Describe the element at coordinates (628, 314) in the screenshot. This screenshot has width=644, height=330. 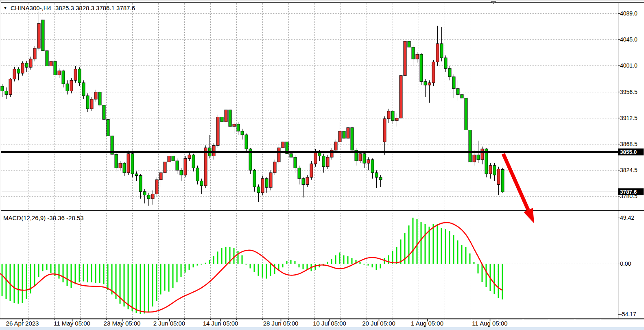
I see `macd-axis-label: -54.17` at that location.